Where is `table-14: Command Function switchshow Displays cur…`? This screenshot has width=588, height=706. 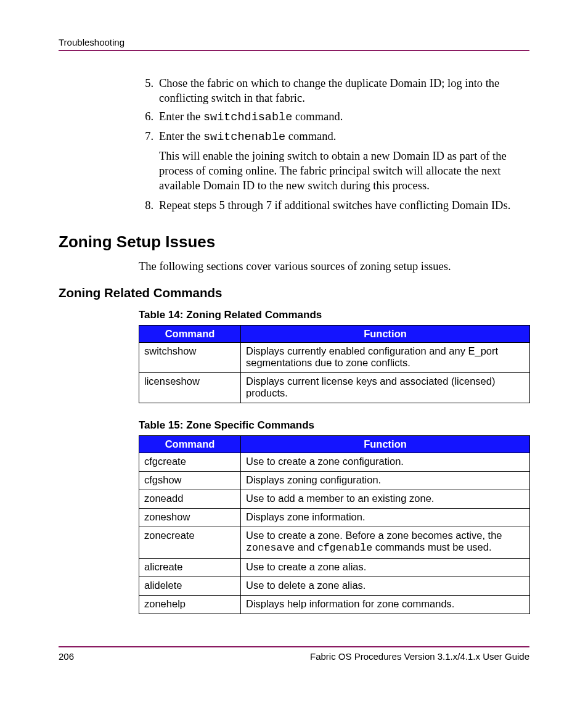
table-14: Command Function switchshow Displays cur… is located at coordinates (334, 364).